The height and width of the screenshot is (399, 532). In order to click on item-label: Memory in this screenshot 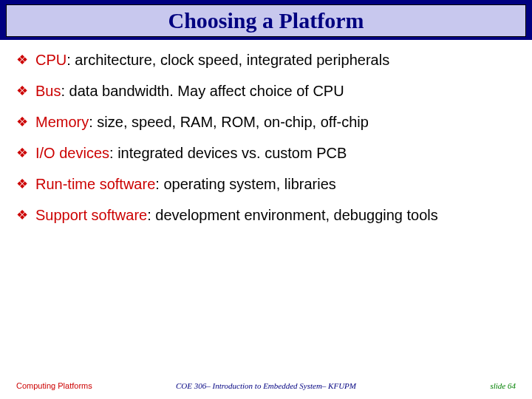, I will do `click(62, 122)`.